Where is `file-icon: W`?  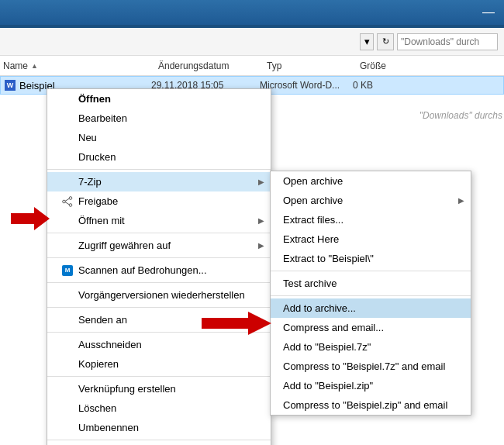 file-icon: W is located at coordinates (10, 85).